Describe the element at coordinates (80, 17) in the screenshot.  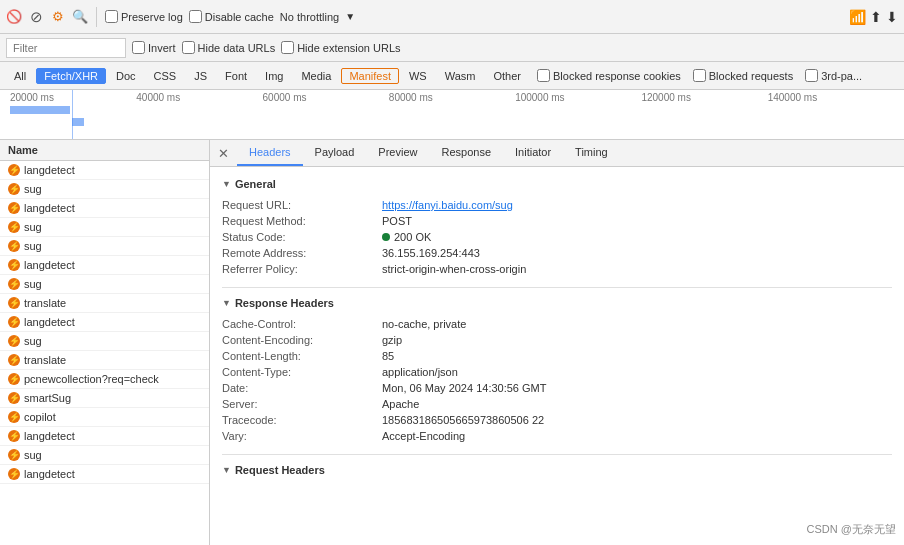
I see `search-icon: 🔍` at that location.